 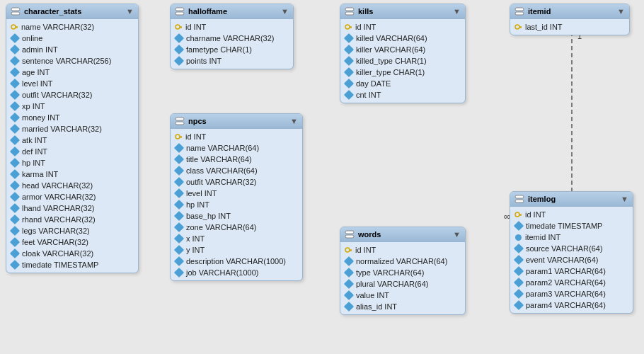 I want to click on table-row: hp INT, so click(x=72, y=163).